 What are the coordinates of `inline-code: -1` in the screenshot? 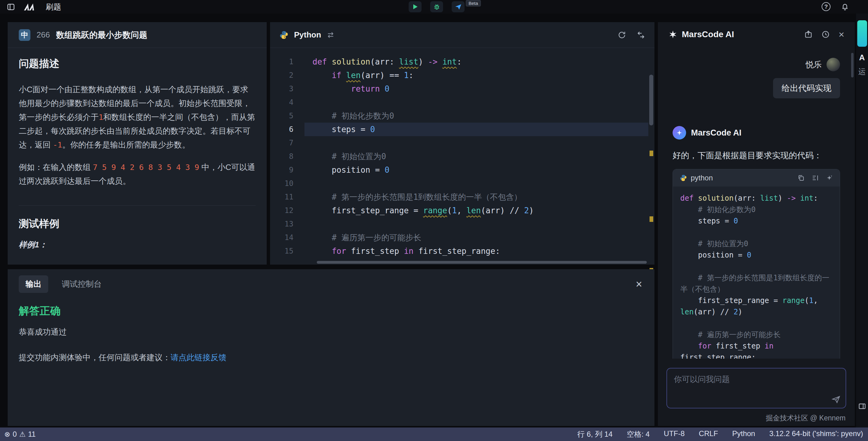 It's located at (57, 145).